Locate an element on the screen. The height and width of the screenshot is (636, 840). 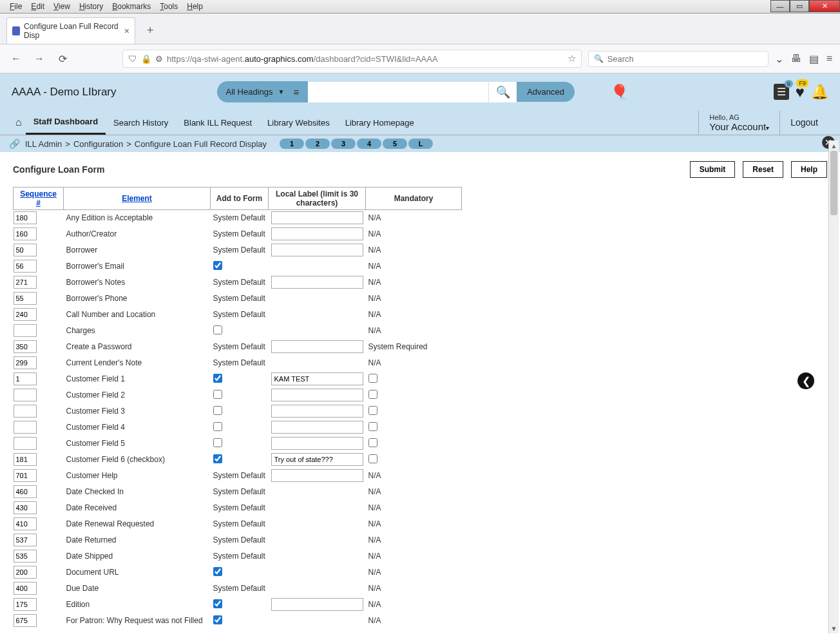
breadcrumb-item: Configuration is located at coordinates (98, 144).